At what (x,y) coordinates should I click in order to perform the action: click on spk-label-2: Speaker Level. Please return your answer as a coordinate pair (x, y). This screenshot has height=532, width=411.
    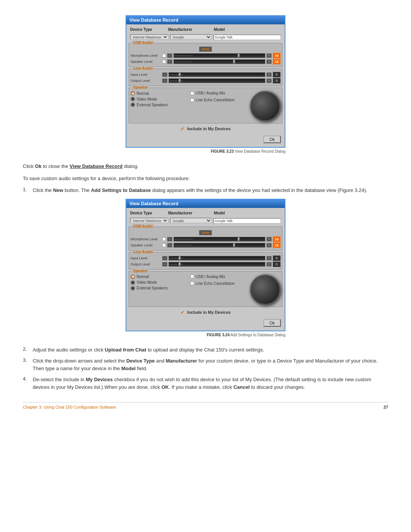
    Looking at the image, I should click on (146, 245).